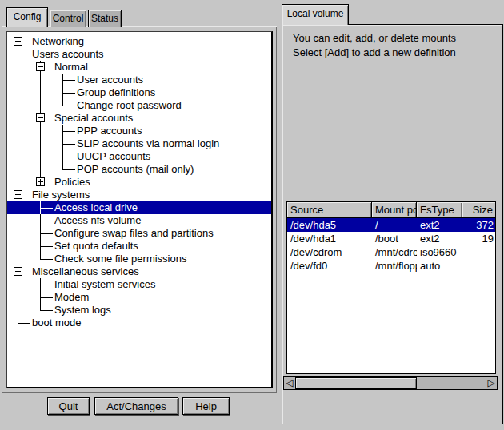 Image resolution: width=504 pixels, height=430 pixels. I want to click on table-header-row: SourceMount pointFsTypeSize, so click(391, 210).